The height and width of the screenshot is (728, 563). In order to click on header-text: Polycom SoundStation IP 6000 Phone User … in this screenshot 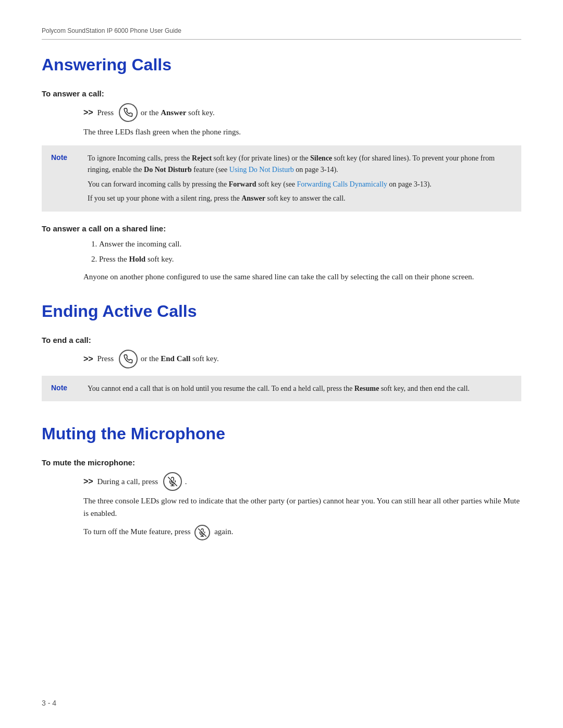, I will do `click(112, 31)`.